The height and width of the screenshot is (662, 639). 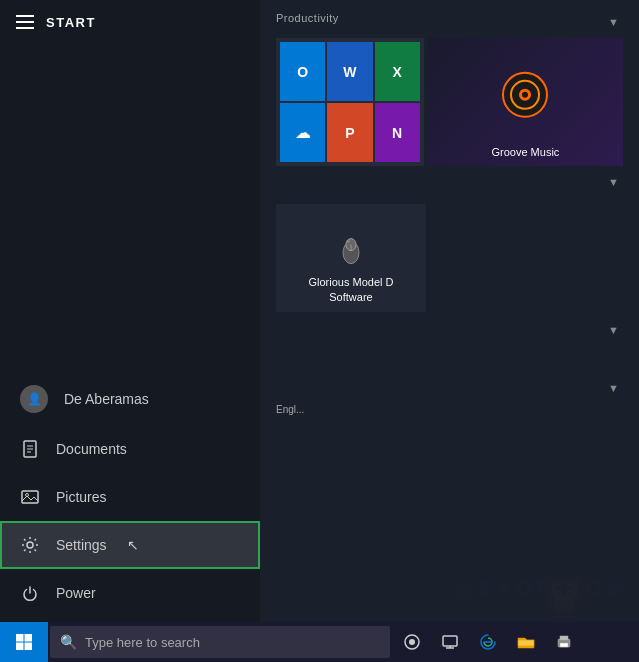 What do you see at coordinates (302, 72) in the screenshot?
I see `outlook-tile: O` at bounding box center [302, 72].